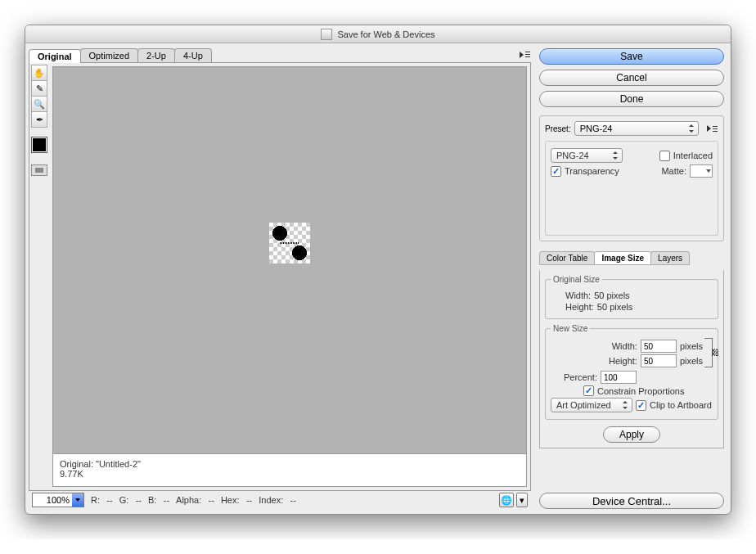 The image size is (756, 554). What do you see at coordinates (632, 359) in the screenshot?
I see `image-size-panel: Original Size Width:50 pixels Height:50 …` at bounding box center [632, 359].